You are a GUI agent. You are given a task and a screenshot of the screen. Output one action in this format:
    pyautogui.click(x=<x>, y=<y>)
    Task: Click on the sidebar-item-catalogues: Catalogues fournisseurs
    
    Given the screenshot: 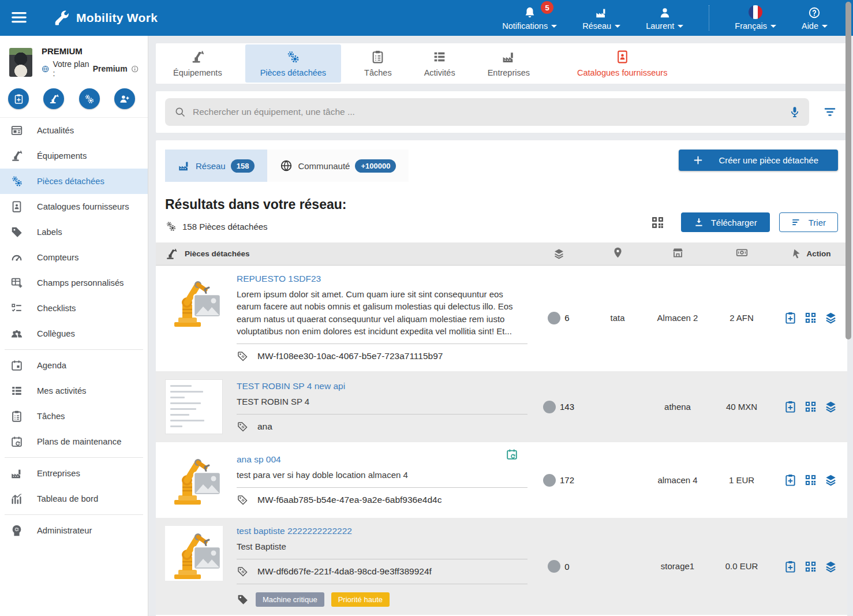 What is the action you would take?
    pyautogui.click(x=74, y=207)
    